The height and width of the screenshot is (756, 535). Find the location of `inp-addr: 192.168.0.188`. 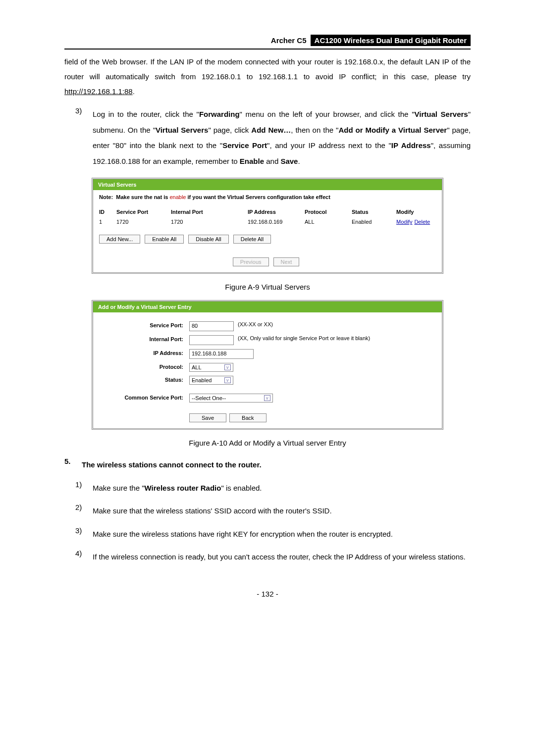

inp-addr: 192.168.0.188 is located at coordinates (221, 354).